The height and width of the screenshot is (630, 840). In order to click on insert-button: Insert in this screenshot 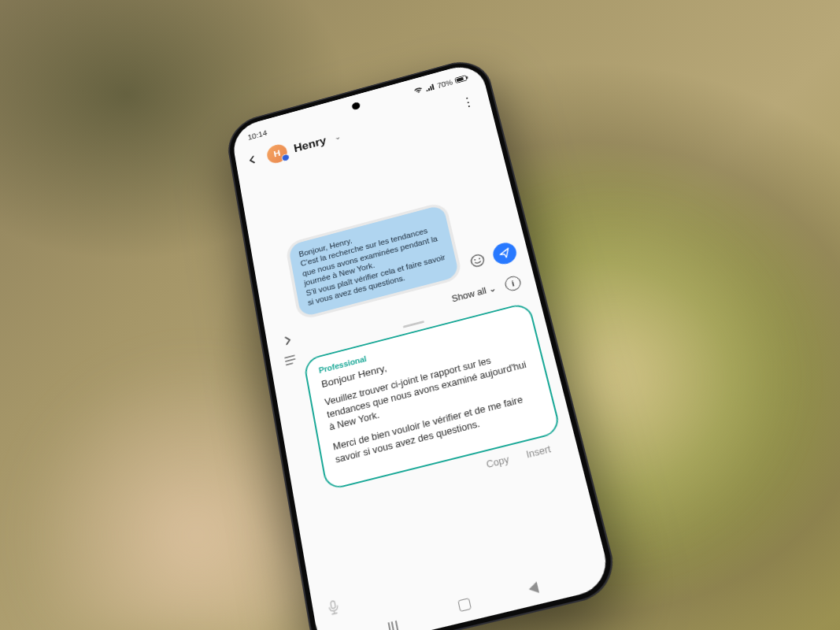, I will do `click(538, 452)`.